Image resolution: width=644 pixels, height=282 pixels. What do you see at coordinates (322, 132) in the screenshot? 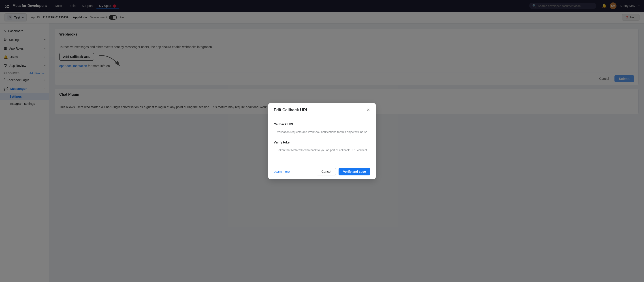
I see `callback-url-input` at bounding box center [322, 132].